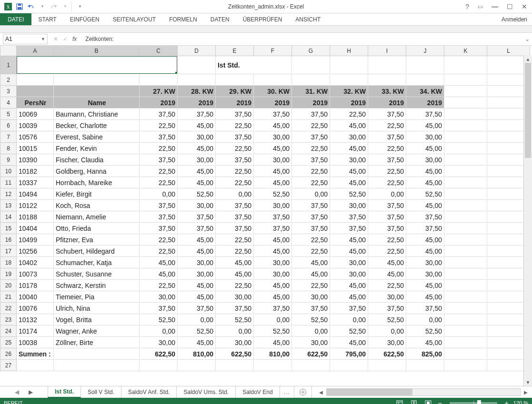  What do you see at coordinates (97, 137) in the screenshot?
I see `pers-name: Everest, Sabine` at bounding box center [97, 137].